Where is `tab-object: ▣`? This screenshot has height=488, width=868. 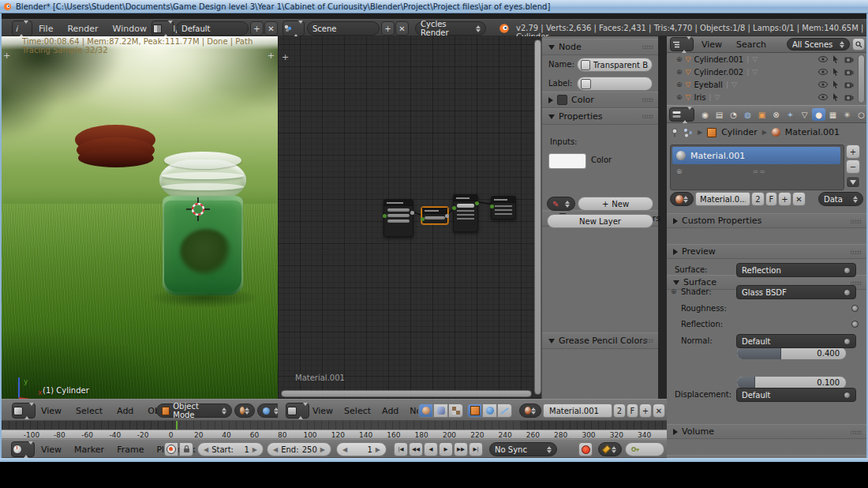
tab-object: ▣ is located at coordinates (762, 114).